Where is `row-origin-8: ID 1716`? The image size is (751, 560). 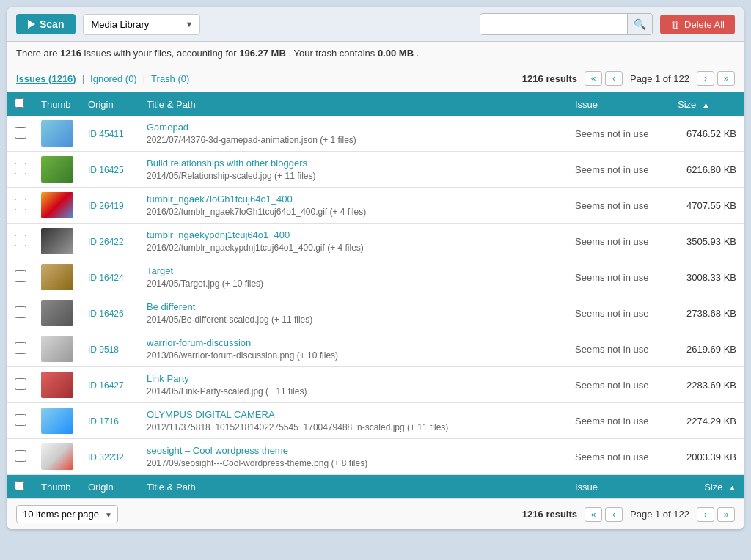 row-origin-8: ID 1716 is located at coordinates (110, 421).